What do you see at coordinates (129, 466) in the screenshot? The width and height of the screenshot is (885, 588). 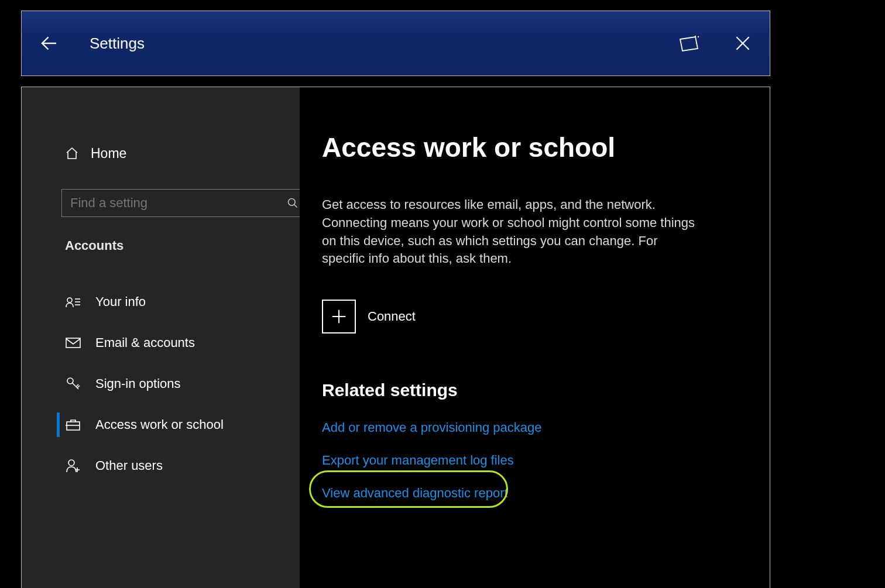 I see `sidebar-item-label: Other users` at bounding box center [129, 466].